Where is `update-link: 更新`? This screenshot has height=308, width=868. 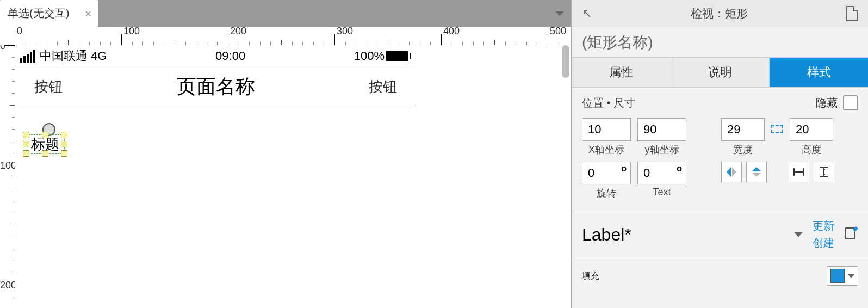
update-link: 更新 is located at coordinates (823, 226).